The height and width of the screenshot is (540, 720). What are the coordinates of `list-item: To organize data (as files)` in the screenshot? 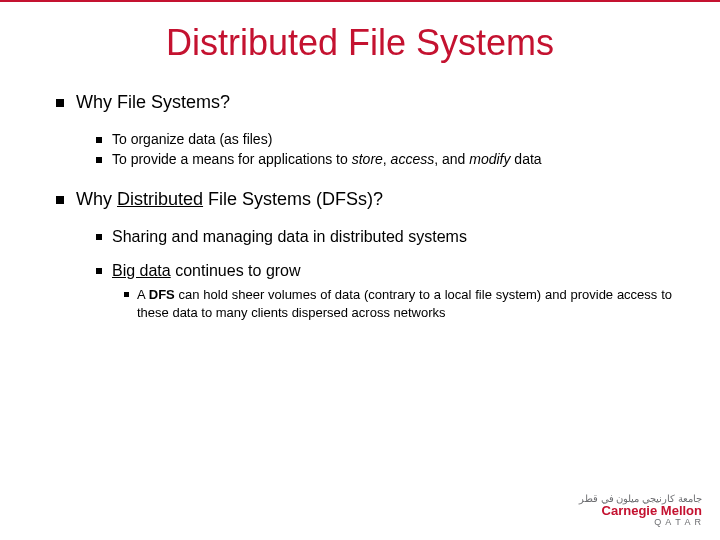 It's located at (384, 139).